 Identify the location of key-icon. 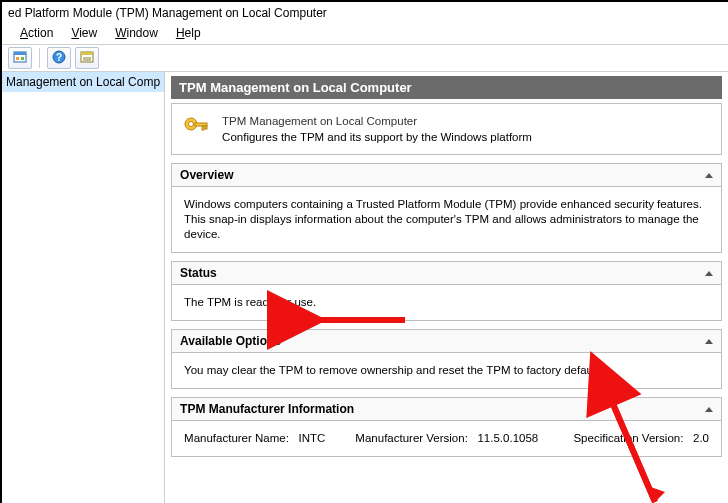
(196, 129).